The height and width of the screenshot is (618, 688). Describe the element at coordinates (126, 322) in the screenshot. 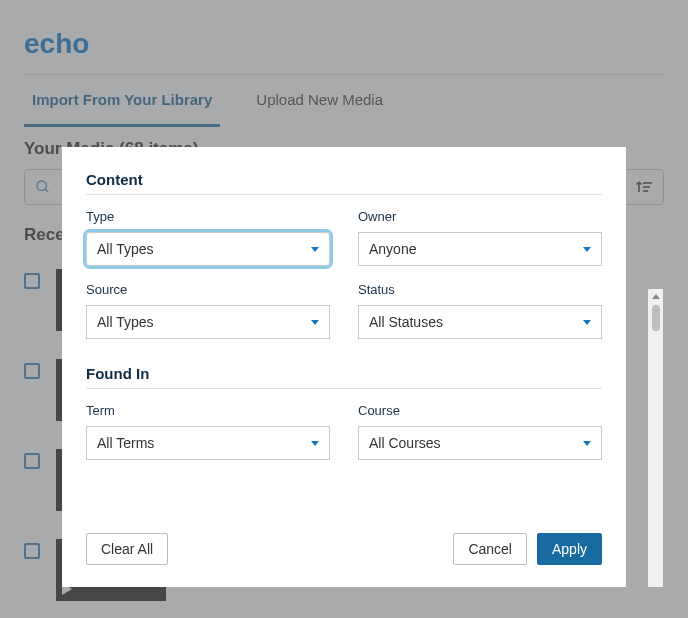

I see `source-value: All Types` at that location.